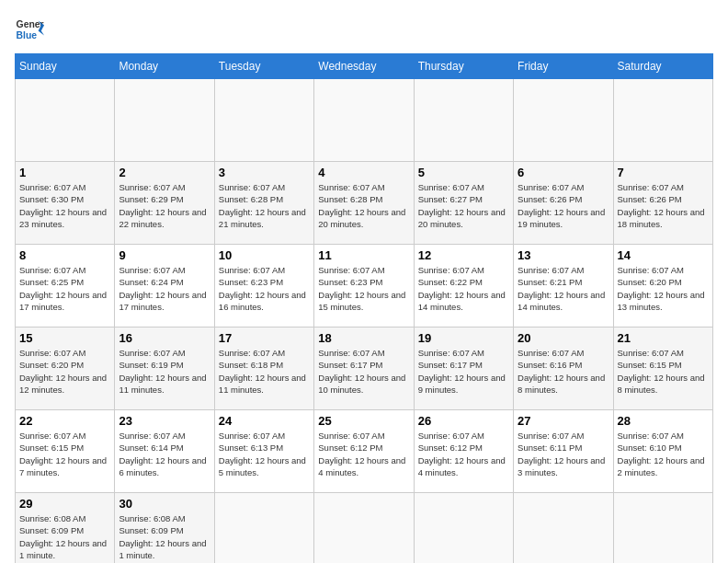 Image resolution: width=728 pixels, height=563 pixels. I want to click on calendar-week-5: 22Sunrise: 6:07 AMSunset: 6:15 PMDayligh…, so click(364, 452).